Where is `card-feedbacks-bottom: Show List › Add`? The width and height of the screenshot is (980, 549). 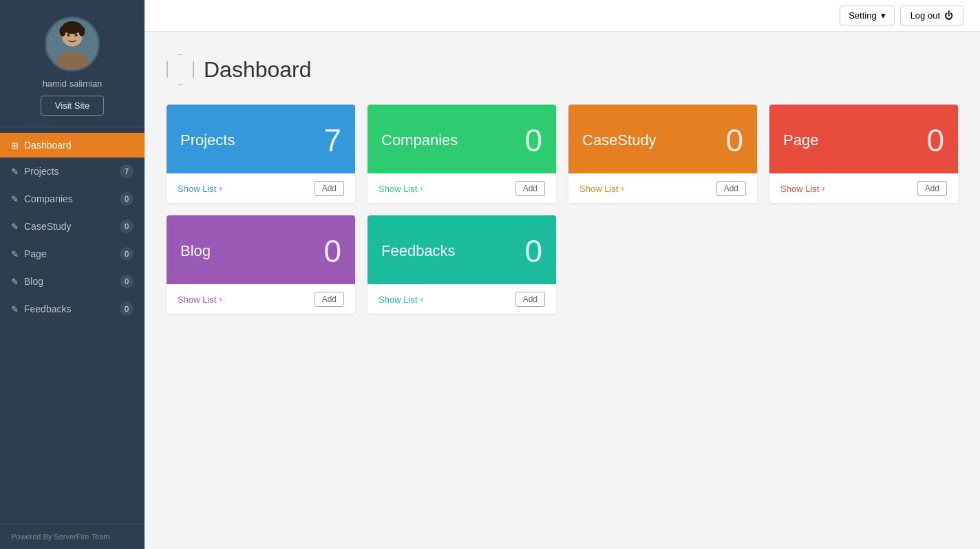 card-feedbacks-bottom: Show List › Add is located at coordinates (462, 299).